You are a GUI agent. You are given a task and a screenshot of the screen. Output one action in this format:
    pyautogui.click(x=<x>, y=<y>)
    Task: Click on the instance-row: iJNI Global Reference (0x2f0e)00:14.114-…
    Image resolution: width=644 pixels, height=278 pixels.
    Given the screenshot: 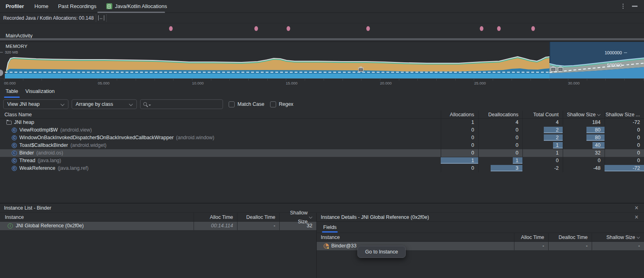 What is the action you would take?
    pyautogui.click(x=158, y=226)
    